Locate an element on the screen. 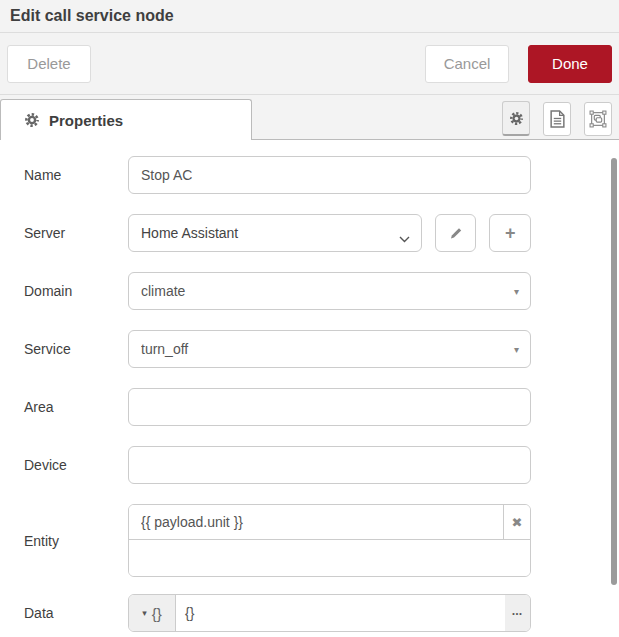  pencil-icon is located at coordinates (456, 233).